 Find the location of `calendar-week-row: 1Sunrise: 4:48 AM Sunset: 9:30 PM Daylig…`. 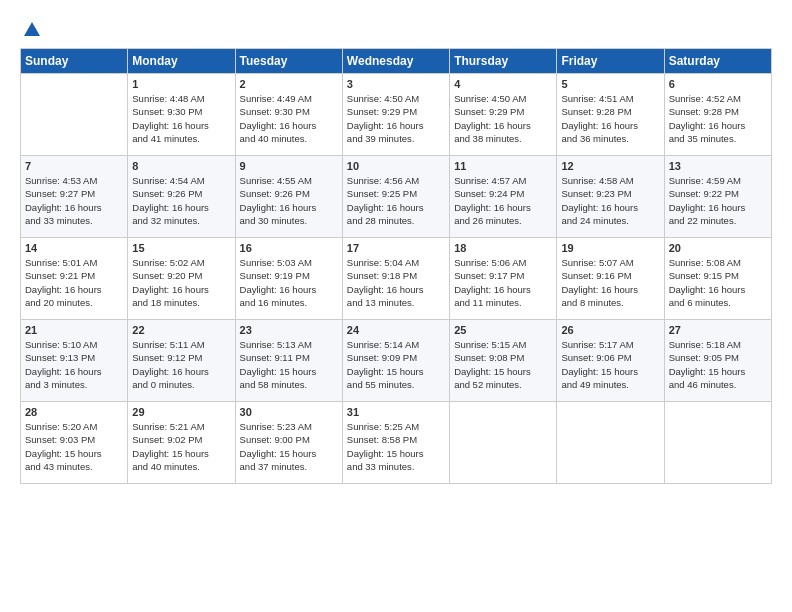

calendar-week-row: 1Sunrise: 4:48 AM Sunset: 9:30 PM Daylig… is located at coordinates (396, 115).